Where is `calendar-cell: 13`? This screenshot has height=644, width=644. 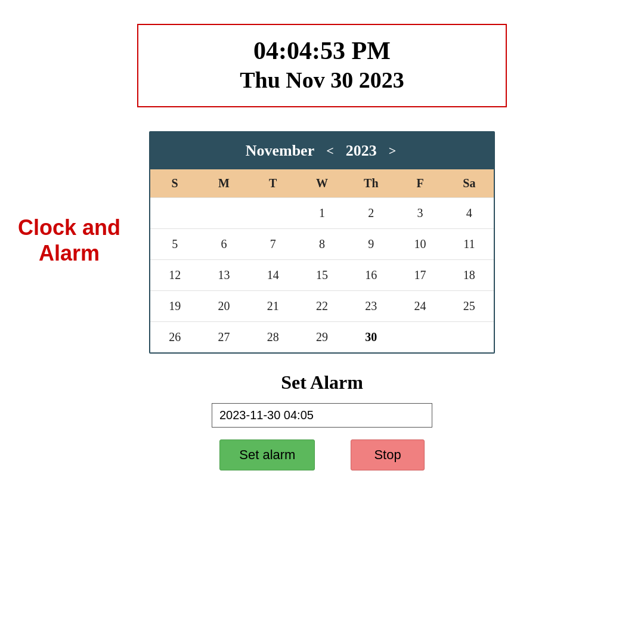 calendar-cell: 13 is located at coordinates (224, 275).